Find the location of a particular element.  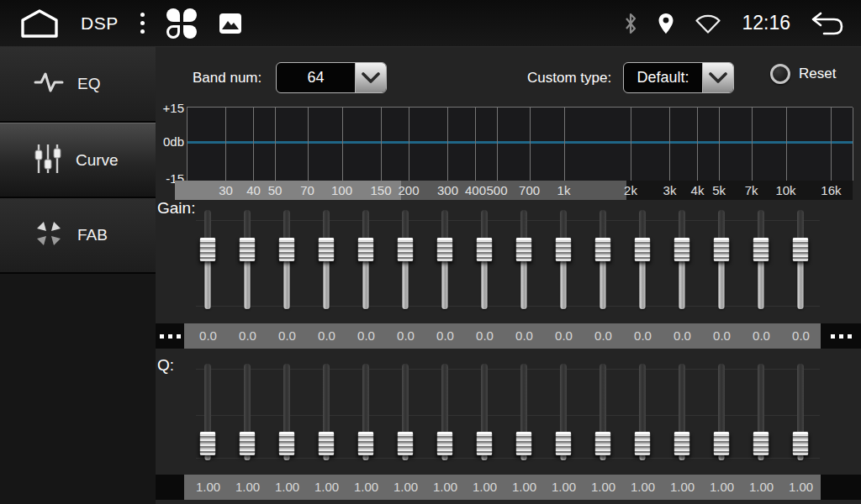

wifi-icon is located at coordinates (708, 24).